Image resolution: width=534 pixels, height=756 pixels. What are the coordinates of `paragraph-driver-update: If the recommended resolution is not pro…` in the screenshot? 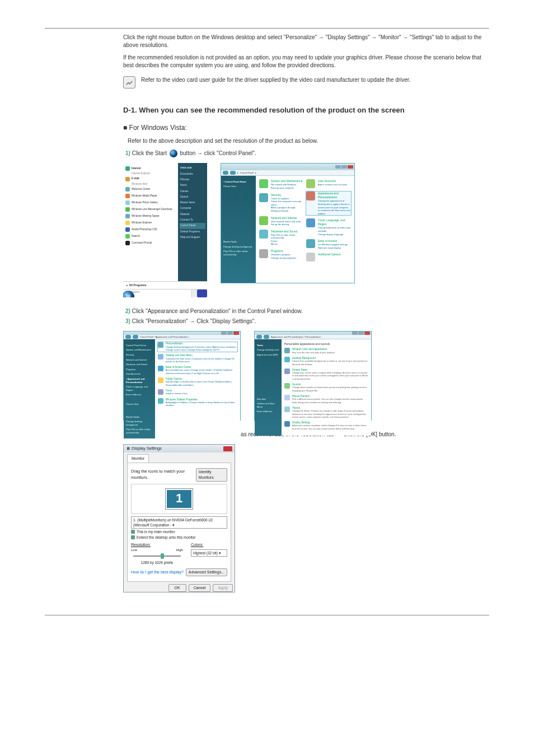 It's located at (306, 62).